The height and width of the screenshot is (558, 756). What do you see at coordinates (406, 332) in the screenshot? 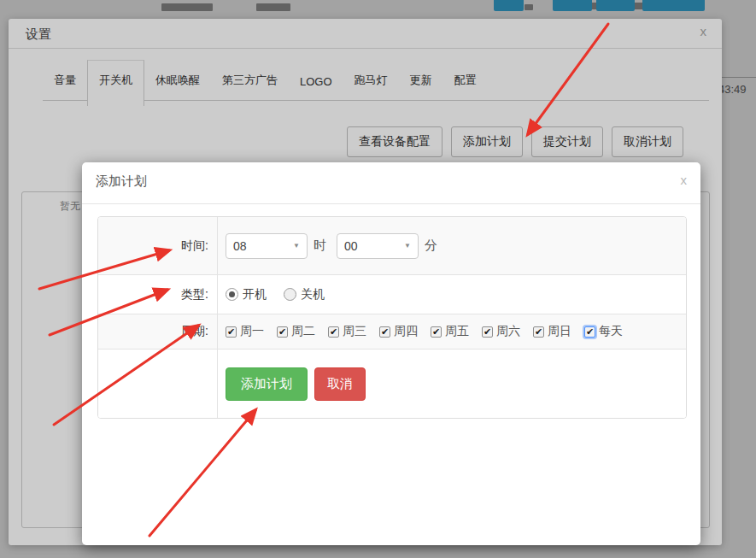
I see `checkbox-thursday-label: 周四` at bounding box center [406, 332].